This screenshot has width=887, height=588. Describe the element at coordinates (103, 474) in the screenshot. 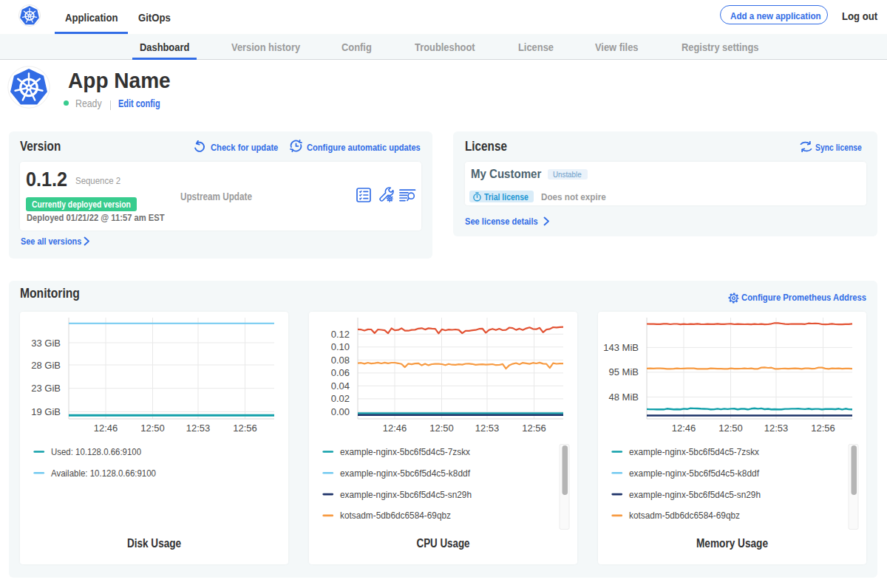

I see `svg-text: Available: 10.128.0.66:9100` at that location.